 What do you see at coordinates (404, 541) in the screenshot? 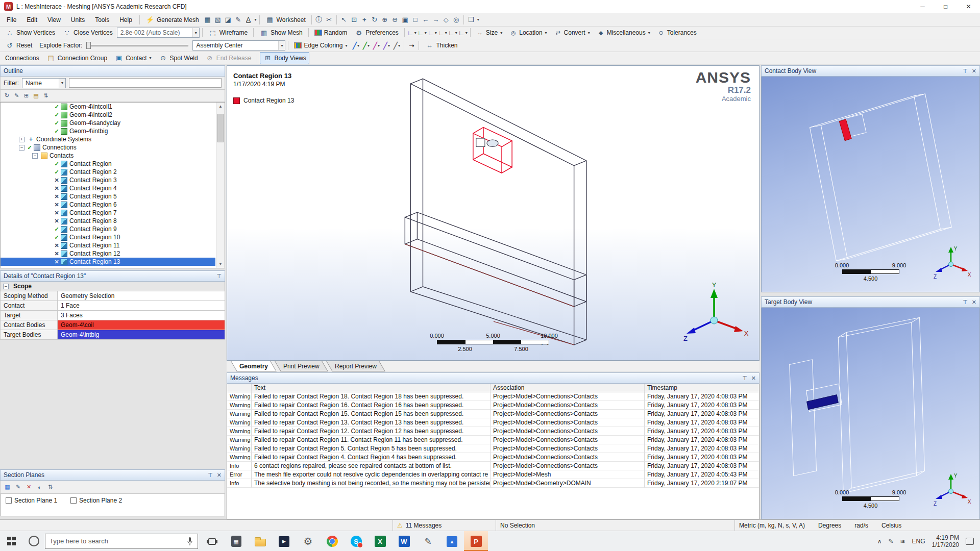
I see `word-button: W` at bounding box center [404, 541].